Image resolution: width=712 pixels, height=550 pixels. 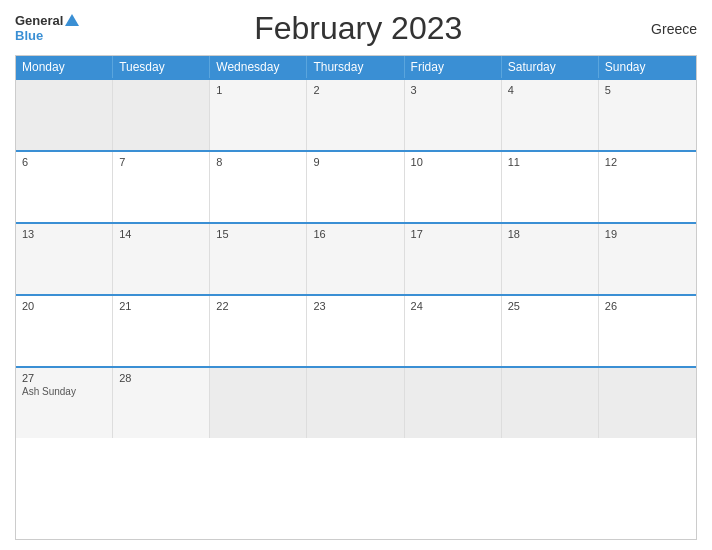 I want to click on day-number: 10, so click(x=453, y=162).